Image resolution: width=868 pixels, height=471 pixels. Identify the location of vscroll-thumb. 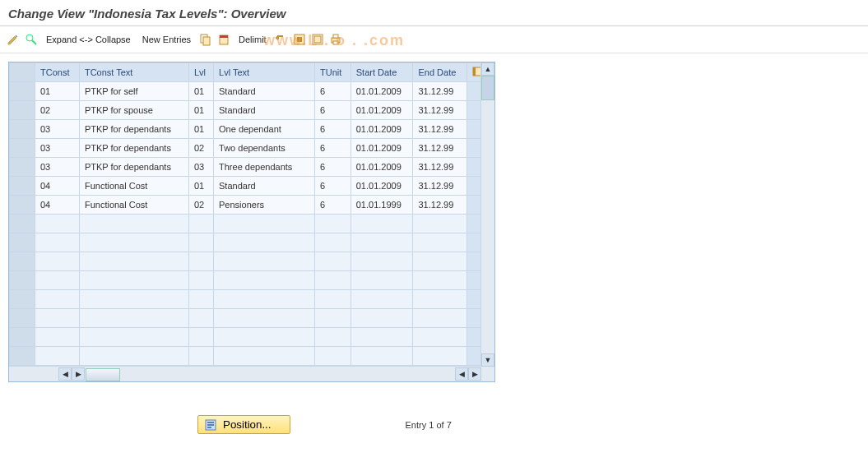
(488, 88).